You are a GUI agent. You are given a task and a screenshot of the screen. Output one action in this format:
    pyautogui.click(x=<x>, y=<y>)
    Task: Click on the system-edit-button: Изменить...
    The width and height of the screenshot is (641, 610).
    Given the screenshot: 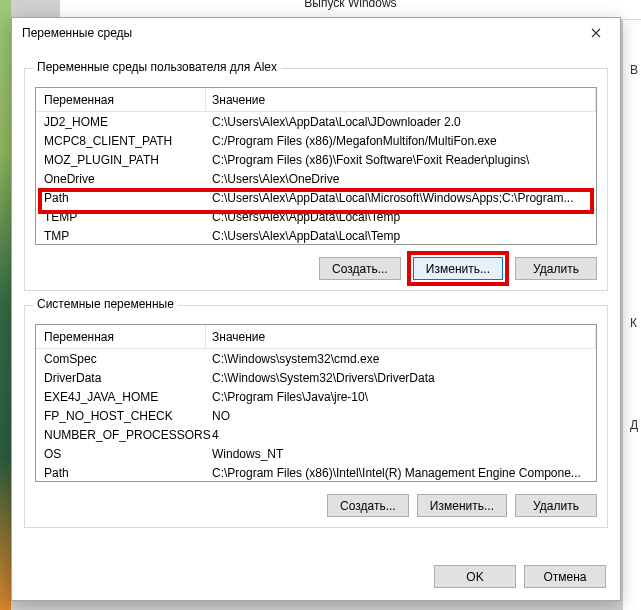 What is the action you would take?
    pyautogui.click(x=462, y=506)
    